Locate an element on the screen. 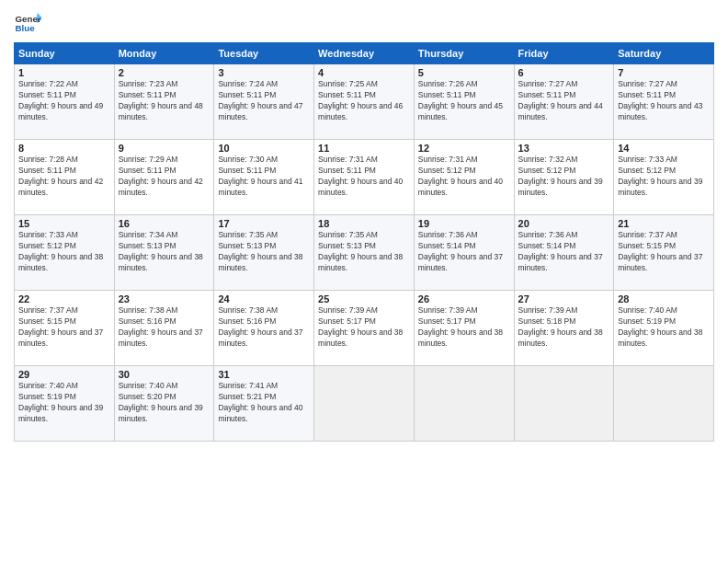 This screenshot has height=563, width=728. calendar-week-row: 8Sunrise: 7:28 AM Sunset: 5:11 PM Daylig… is located at coordinates (364, 178).